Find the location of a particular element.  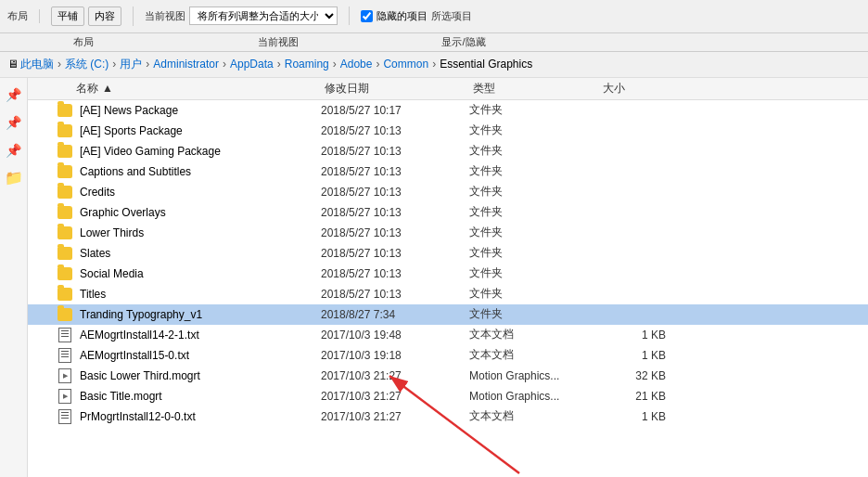

breadcrumb-admin: Administrator is located at coordinates (185, 64).